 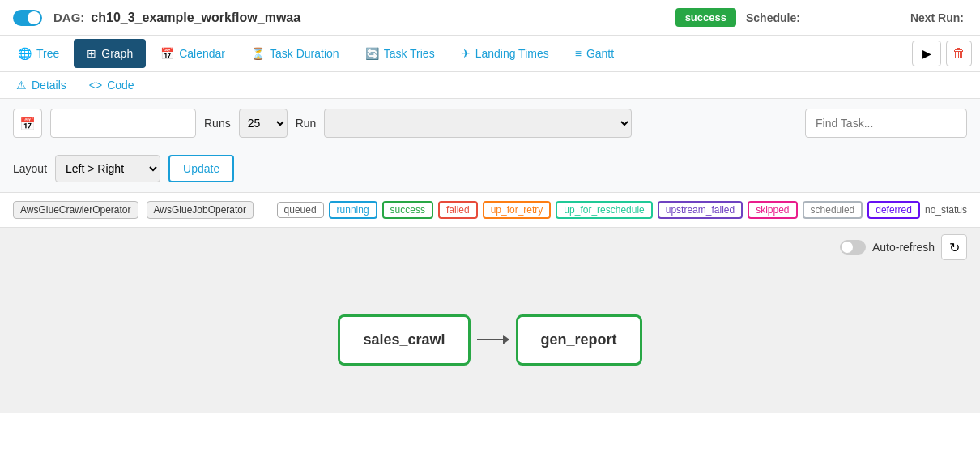 What do you see at coordinates (478, 123) in the screenshot?
I see `run-select` at bounding box center [478, 123].